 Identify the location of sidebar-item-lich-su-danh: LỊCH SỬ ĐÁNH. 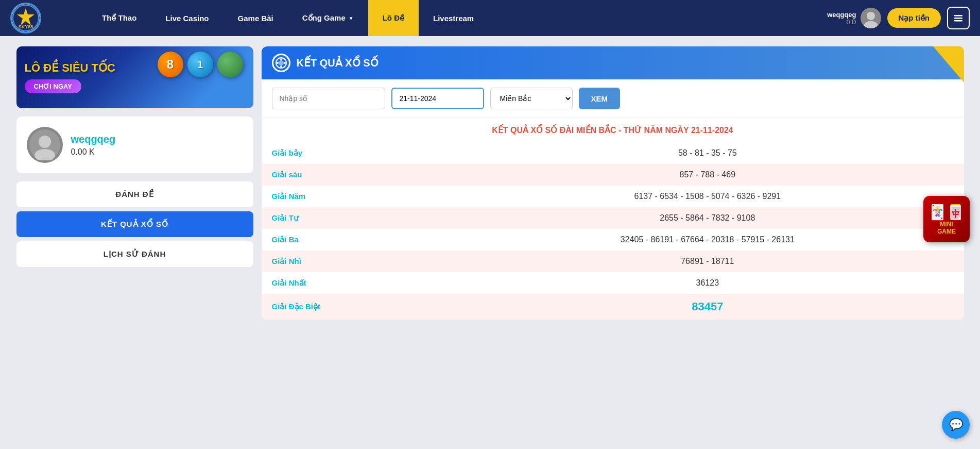
(135, 254).